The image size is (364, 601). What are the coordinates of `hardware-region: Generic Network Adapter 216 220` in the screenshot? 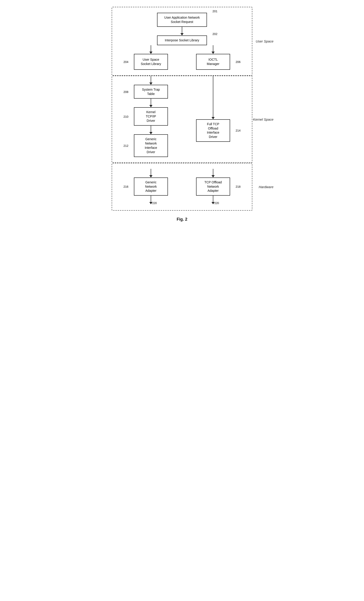 It's located at (182, 187).